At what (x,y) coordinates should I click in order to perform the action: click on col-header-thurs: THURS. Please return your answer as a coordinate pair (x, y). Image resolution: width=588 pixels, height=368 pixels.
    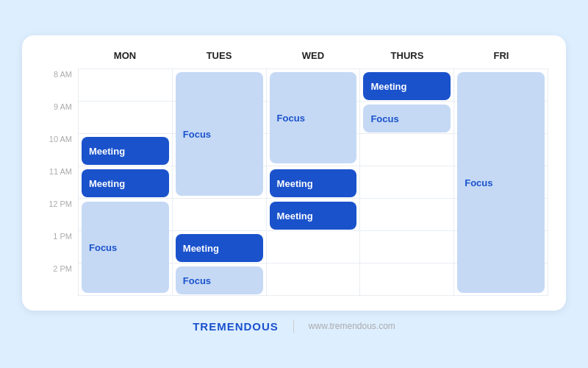
    Looking at the image, I should click on (407, 59).